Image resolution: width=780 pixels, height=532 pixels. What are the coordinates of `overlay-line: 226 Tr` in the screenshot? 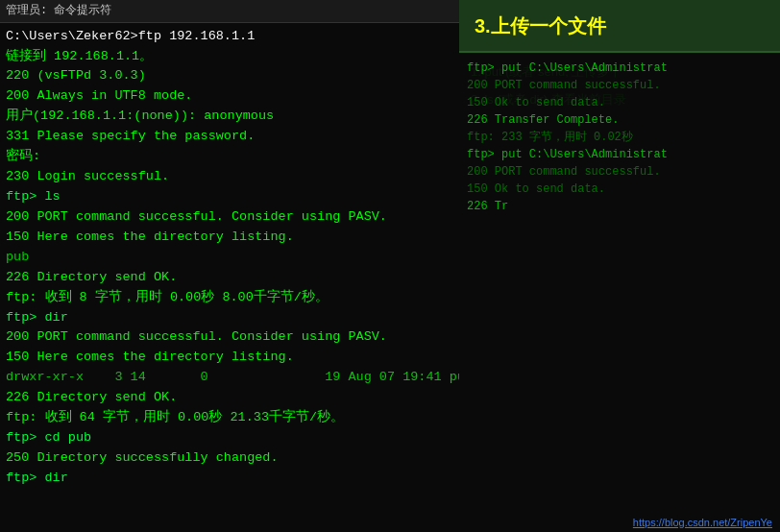 It's located at (620, 206).